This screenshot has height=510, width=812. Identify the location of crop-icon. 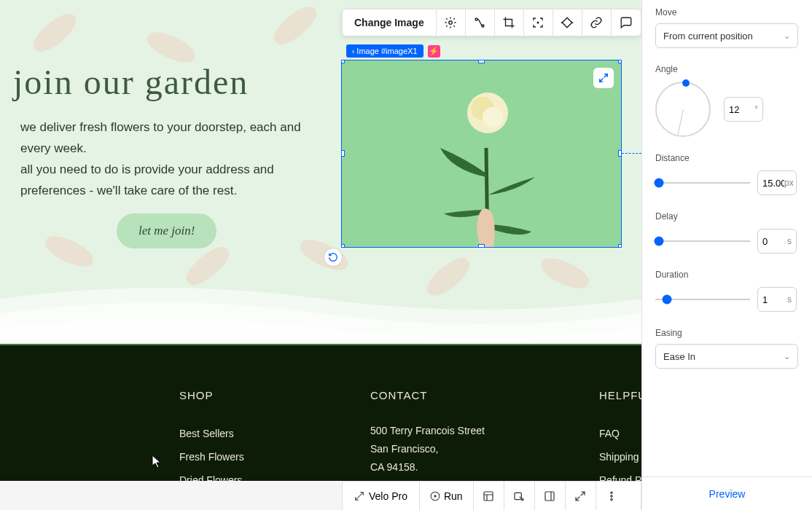
(510, 23).